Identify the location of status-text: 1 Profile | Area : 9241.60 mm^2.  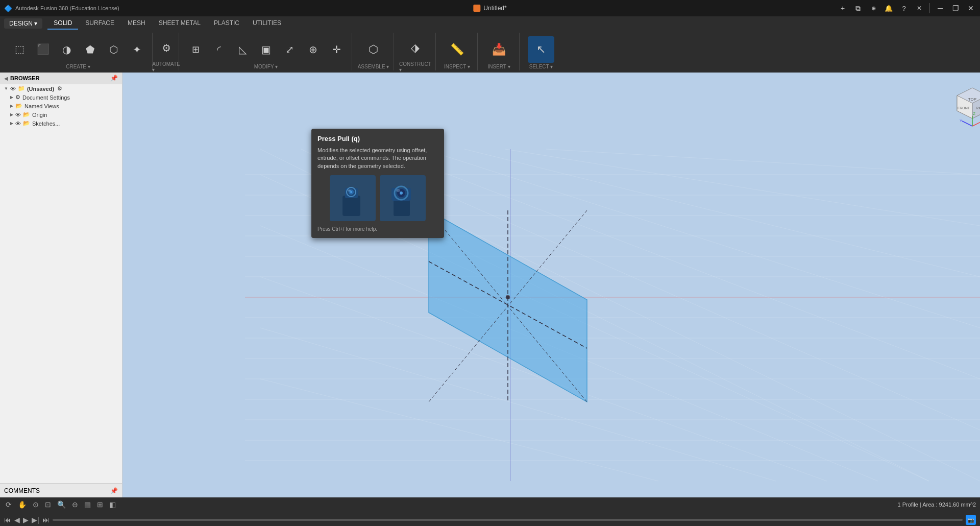
(937, 505).